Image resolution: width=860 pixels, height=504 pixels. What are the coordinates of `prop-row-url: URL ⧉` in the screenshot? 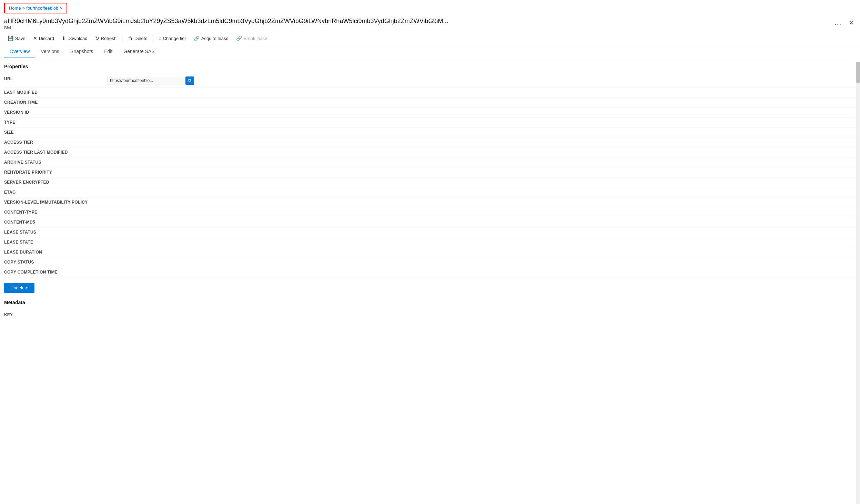 It's located at (430, 81).